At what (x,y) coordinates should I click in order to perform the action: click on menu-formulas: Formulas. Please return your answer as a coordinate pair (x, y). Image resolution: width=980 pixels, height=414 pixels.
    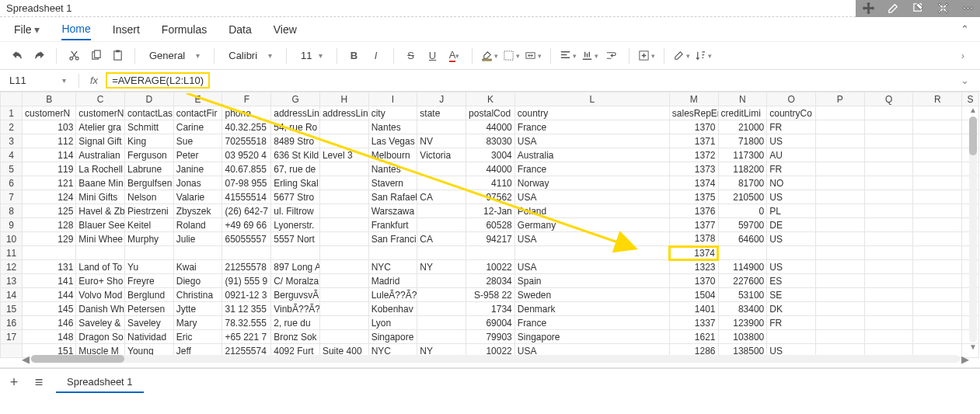
    Looking at the image, I should click on (184, 30).